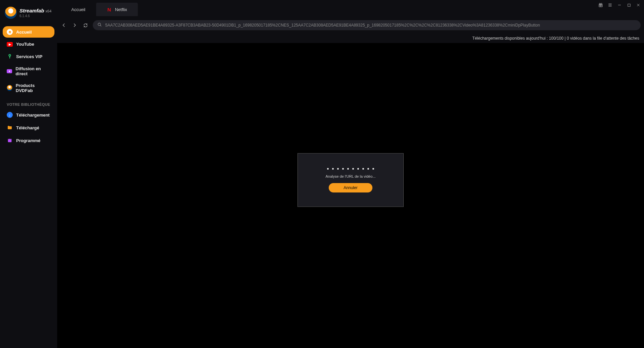 This screenshot has width=644, height=348. What do you see at coordinates (36, 16) in the screenshot?
I see `app-version: 6.1.4.6` at bounding box center [36, 16].